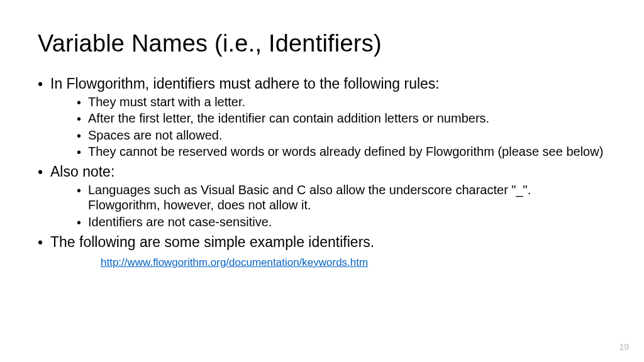 This screenshot has height=362, width=644. What do you see at coordinates (341, 118) in the screenshot?
I see `sub-bullet-item: After the first letter, the identifier c…` at bounding box center [341, 118].